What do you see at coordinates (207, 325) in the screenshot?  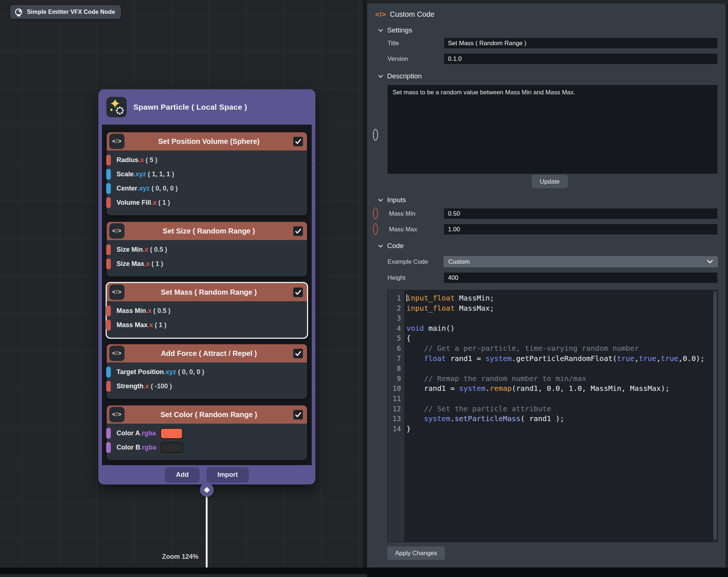 I see `param-row-mass-max: Mass Max.x ( 1 )` at bounding box center [207, 325].